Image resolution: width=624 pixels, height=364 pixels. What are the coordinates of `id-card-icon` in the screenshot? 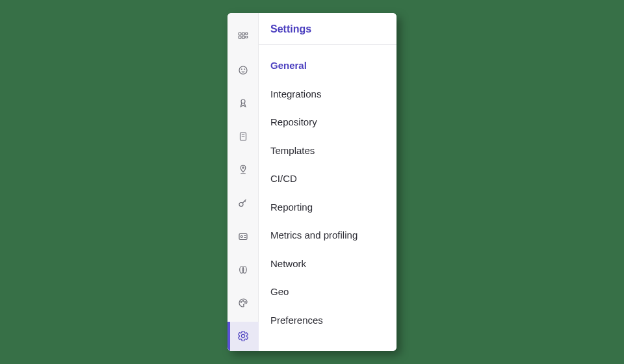 It's located at (243, 237).